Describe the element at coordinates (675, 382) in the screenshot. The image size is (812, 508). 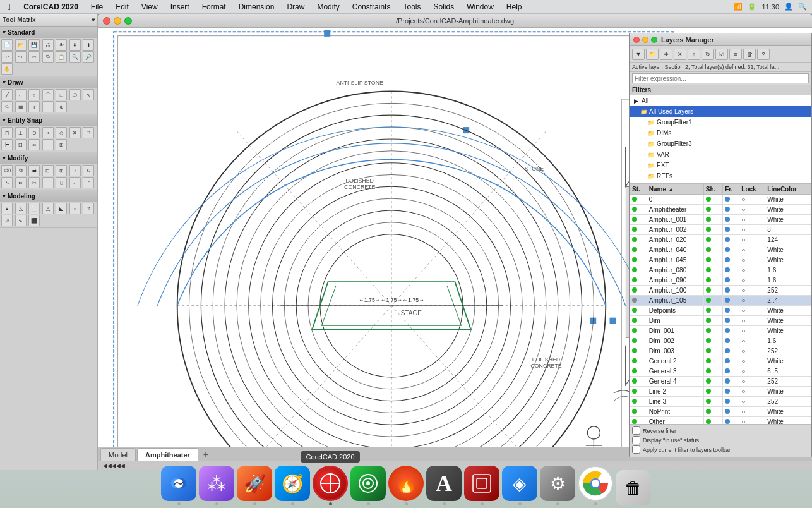
I see `layer-name: General 4` at that location.